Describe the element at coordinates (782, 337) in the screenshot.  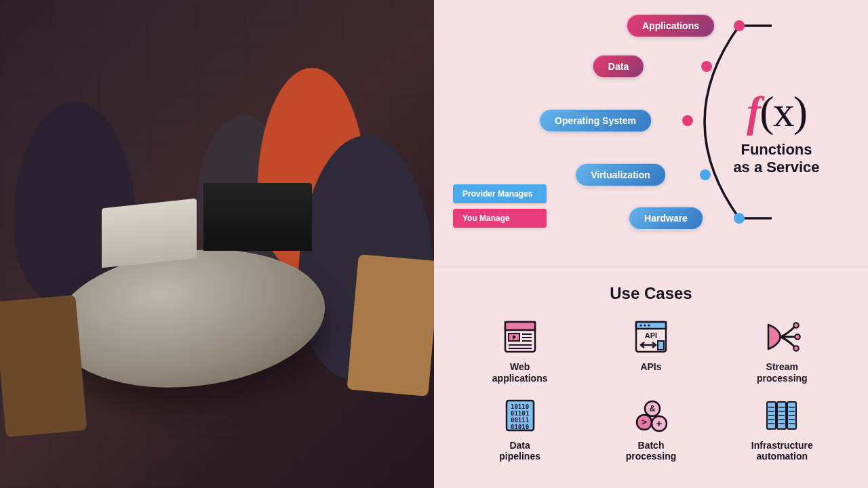
I see `stream-icon` at that location.